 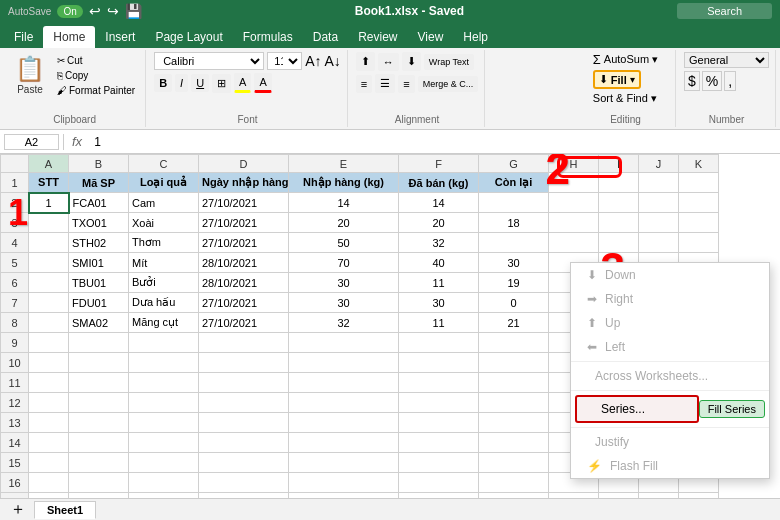 I want to click on col-header-i: I, so click(x=619, y=164).